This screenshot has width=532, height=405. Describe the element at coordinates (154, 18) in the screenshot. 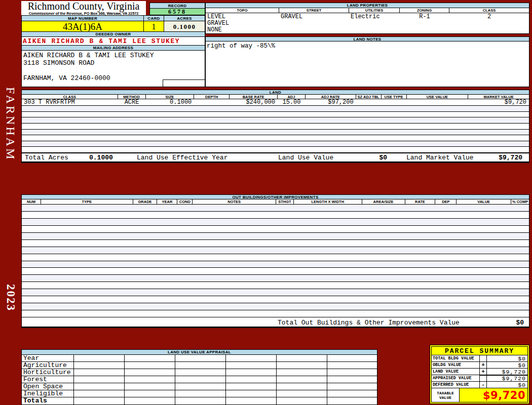

I see `card-label: CARD` at that location.